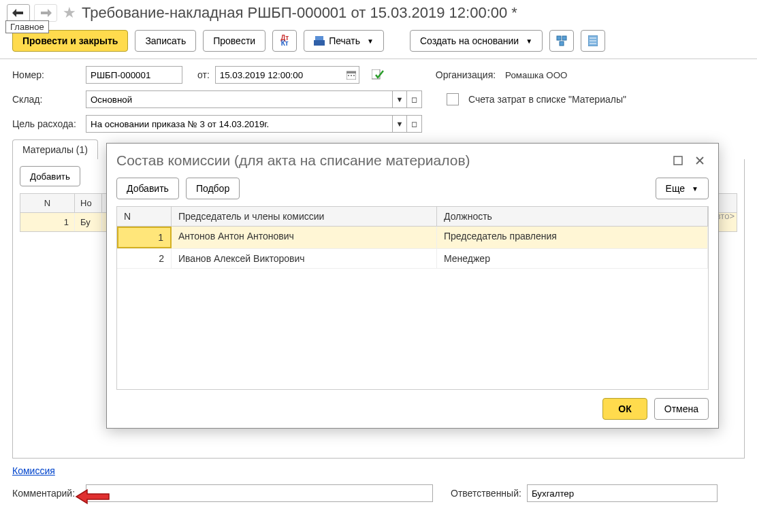 Image resolution: width=757 pixels, height=532 pixels. What do you see at coordinates (573, 216) in the screenshot?
I see `dlg-col-position: Должность` at bounding box center [573, 216].